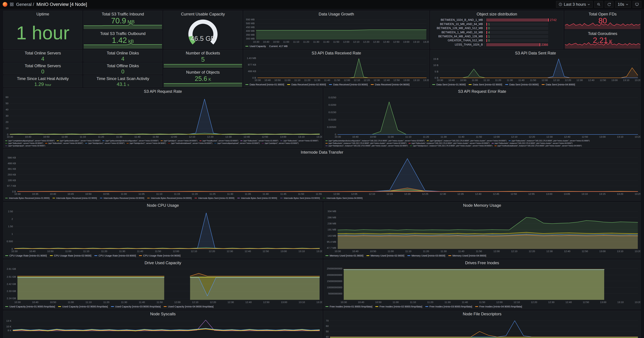 This screenshot has height=338, width=644. Describe the element at coordinates (498, 306) in the screenshot. I see `legend-item: Free Inodes [minio-04:9000:/tmp/data]` at that location.